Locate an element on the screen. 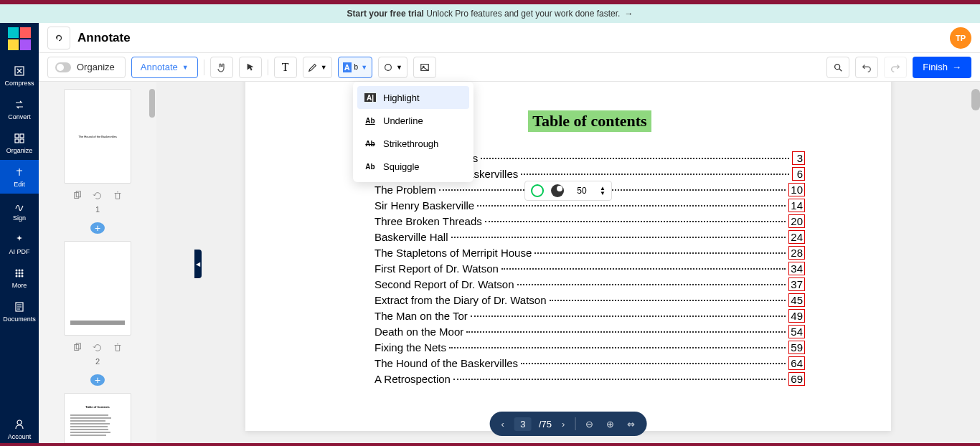 The width and height of the screenshot is (980, 446). toc-page-link: 14 is located at coordinates (796, 205).